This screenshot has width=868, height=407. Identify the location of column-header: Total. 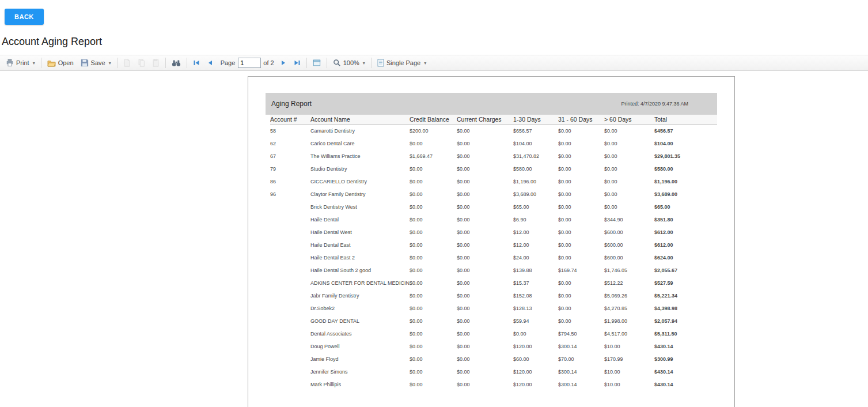
(685, 120).